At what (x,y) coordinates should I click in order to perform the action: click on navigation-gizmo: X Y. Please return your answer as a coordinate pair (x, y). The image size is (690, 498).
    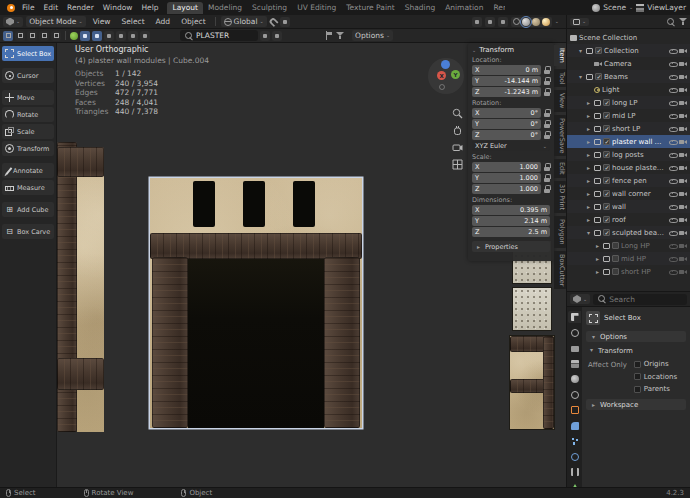
    Looking at the image, I should click on (446, 76).